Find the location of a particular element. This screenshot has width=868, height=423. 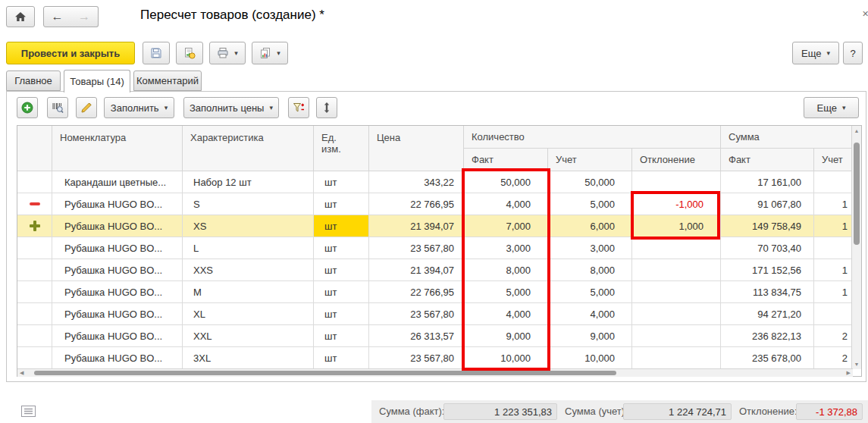

cell-sum-fact: 113 834,75 is located at coordinates (767, 293).